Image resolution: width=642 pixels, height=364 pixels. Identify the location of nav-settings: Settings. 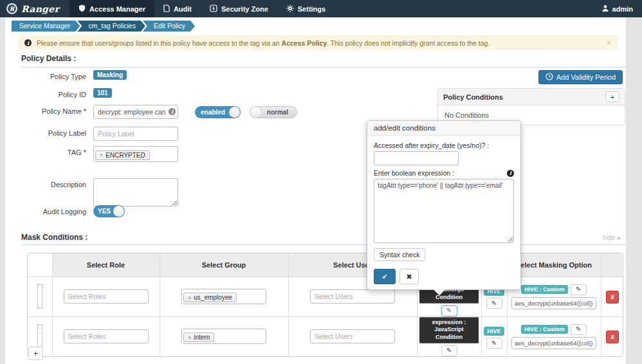
(306, 9).